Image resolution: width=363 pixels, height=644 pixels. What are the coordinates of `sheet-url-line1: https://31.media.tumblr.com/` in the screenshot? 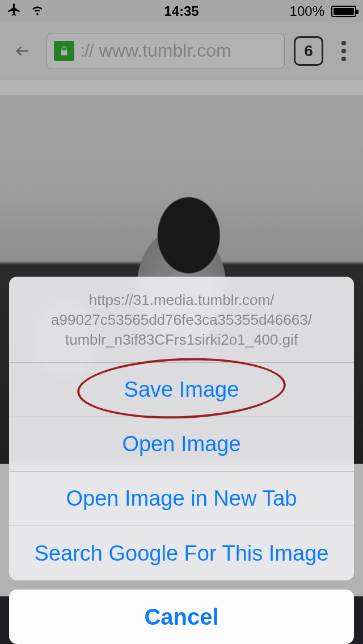 It's located at (182, 300).